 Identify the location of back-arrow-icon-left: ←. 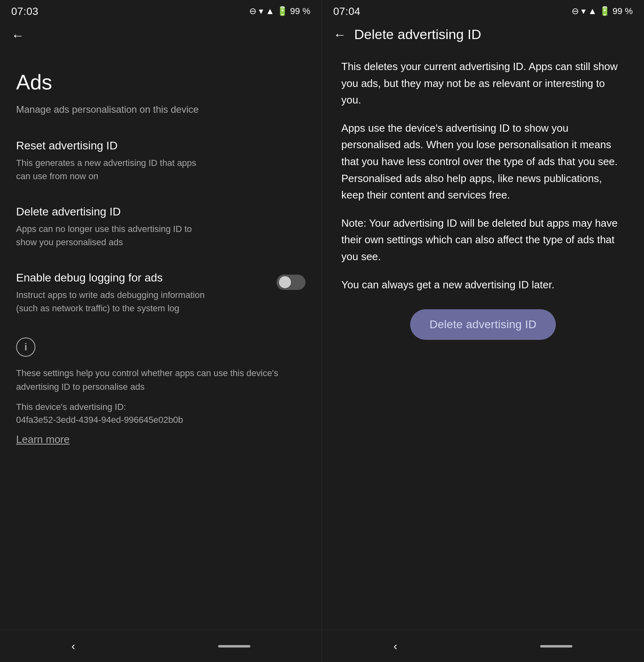
(18, 35).